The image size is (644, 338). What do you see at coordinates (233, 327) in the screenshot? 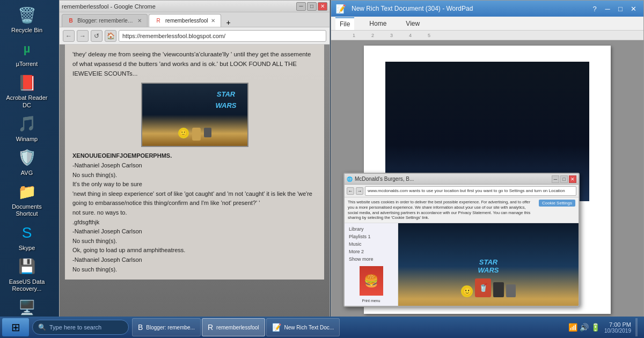
I see `taskbar-app-blog: R rememberlessfool` at bounding box center [233, 327].